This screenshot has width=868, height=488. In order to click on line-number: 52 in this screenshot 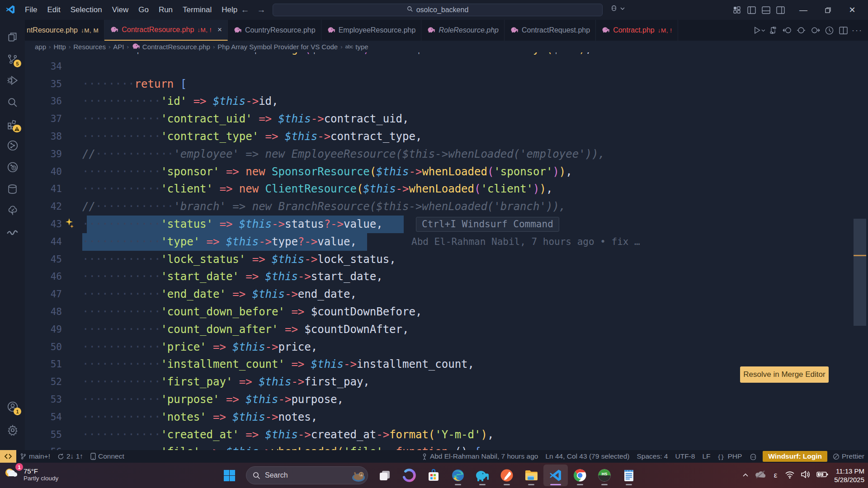, I will do `click(43, 382)`.